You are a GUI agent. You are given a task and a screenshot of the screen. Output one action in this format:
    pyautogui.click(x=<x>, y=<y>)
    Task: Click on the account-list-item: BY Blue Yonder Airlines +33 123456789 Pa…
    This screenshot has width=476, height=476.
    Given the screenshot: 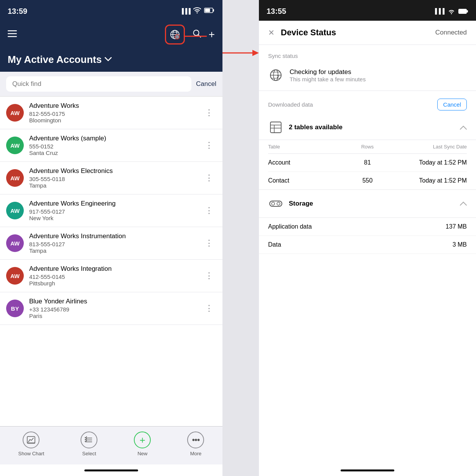 What is the action you would take?
    pyautogui.click(x=111, y=308)
    